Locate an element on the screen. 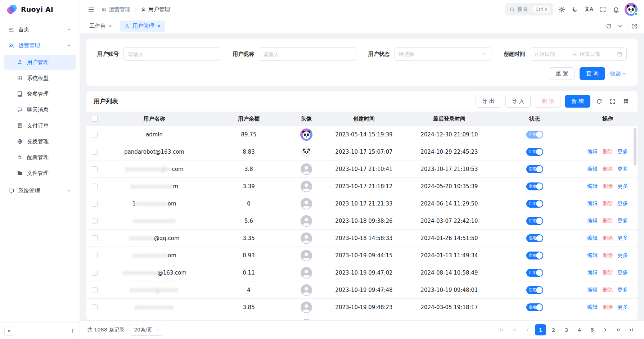 Image resolution: width=644 pixels, height=339 pixels. dark-mode-moon-icon is located at coordinates (575, 9).